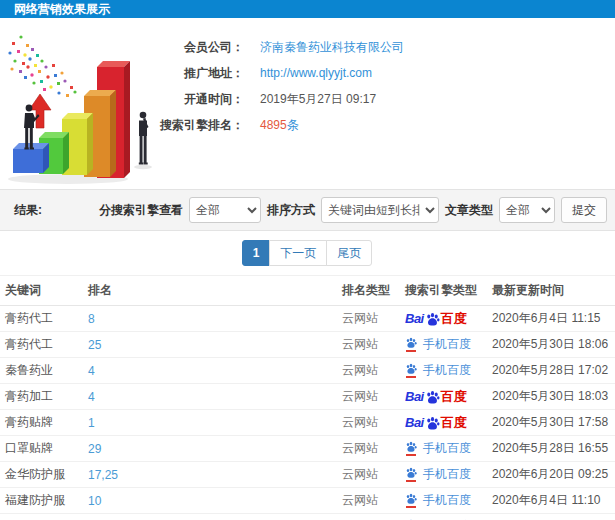 Image resolution: width=615 pixels, height=520 pixels. Describe the element at coordinates (332, 48) in the screenshot. I see `company-link: 济南秦鲁药业科技有限公司` at that location.